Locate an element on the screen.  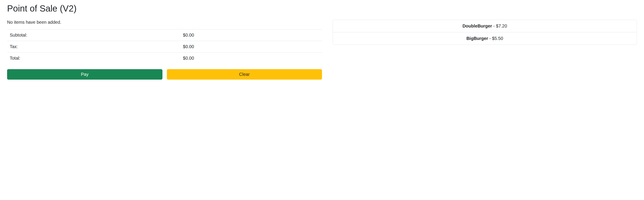
tax-value: $0.00 is located at coordinates (251, 47).